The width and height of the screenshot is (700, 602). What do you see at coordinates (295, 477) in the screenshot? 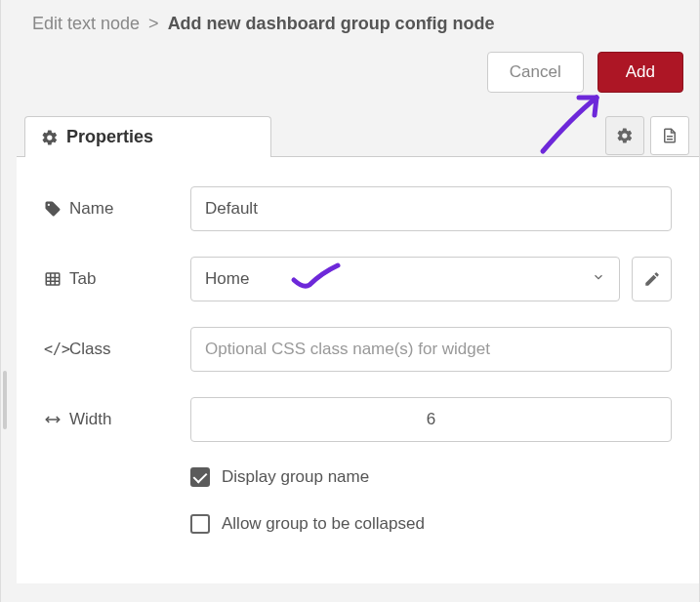
I see `display-group-name-label: Display group name` at bounding box center [295, 477].